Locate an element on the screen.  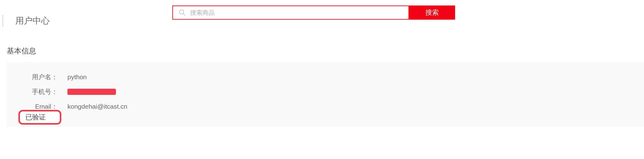
username-label: 用户名： is located at coordinates (40, 77).